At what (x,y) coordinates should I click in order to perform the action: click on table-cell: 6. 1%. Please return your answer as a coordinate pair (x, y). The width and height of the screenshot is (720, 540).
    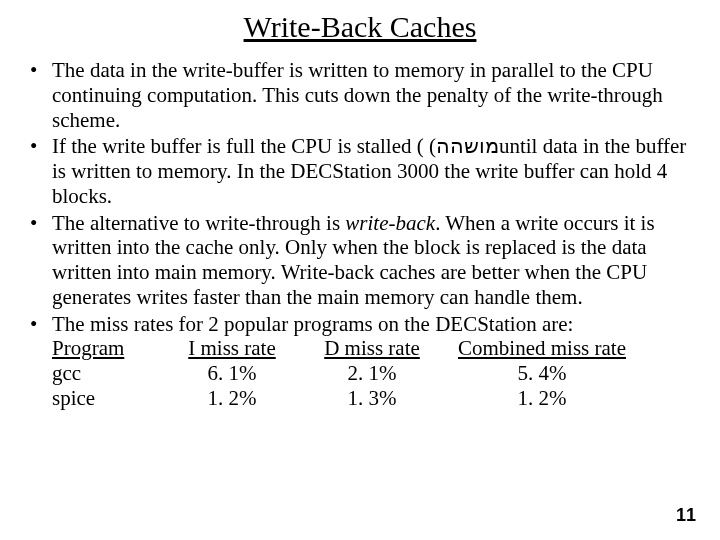
    Looking at the image, I should click on (232, 374).